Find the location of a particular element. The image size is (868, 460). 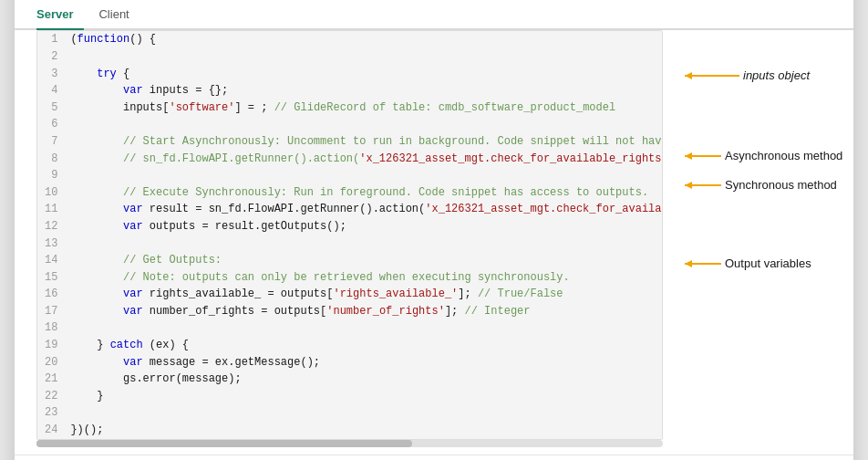

scrollbar is located at coordinates (350, 444).